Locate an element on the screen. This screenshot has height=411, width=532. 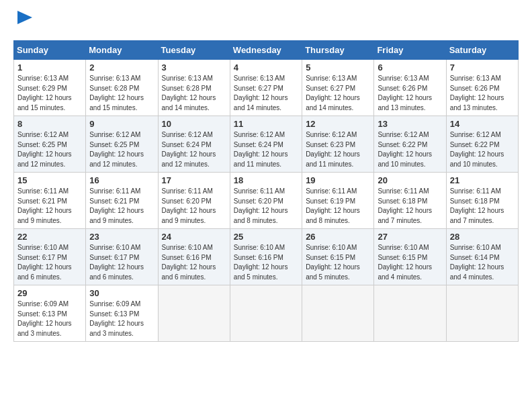
day-number: 19 is located at coordinates (338, 180).